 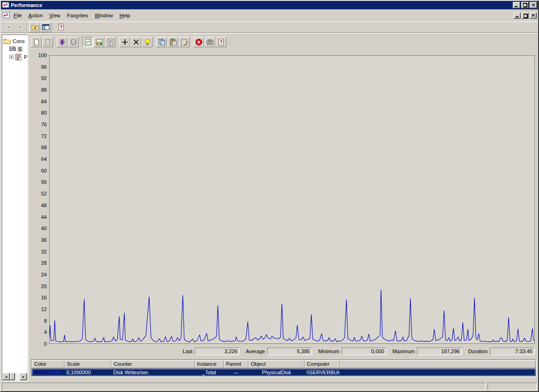 What do you see at coordinates (173, 42) in the screenshot?
I see `paste-counter-list-icon` at bounding box center [173, 42].